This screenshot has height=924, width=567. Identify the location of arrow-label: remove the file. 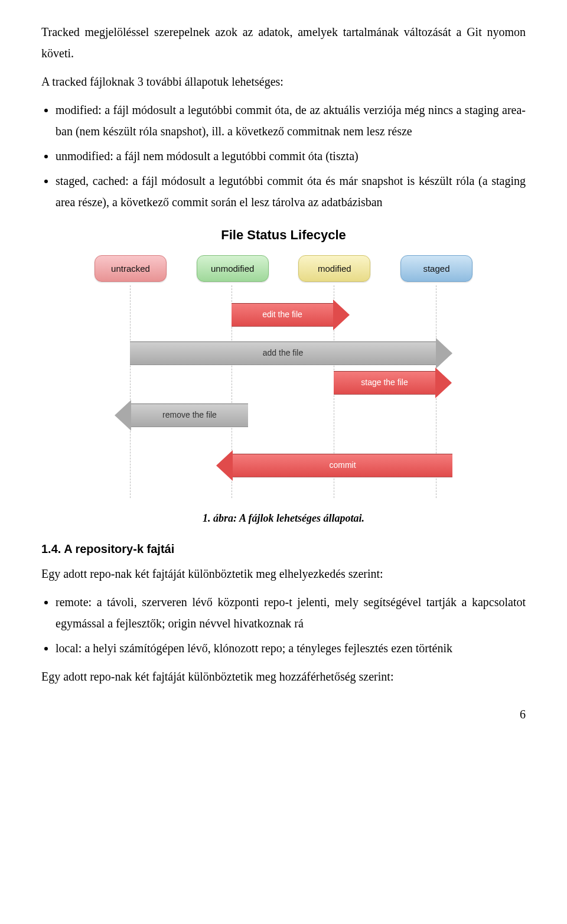
(190, 415).